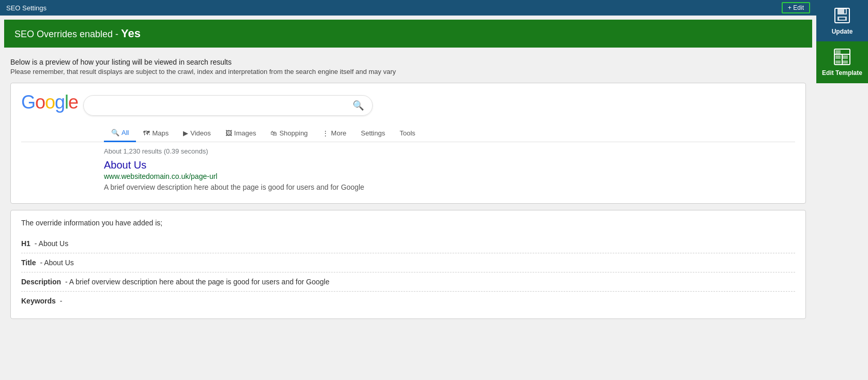  What do you see at coordinates (50, 102) in the screenshot?
I see `google-logo: Google` at bounding box center [50, 102].